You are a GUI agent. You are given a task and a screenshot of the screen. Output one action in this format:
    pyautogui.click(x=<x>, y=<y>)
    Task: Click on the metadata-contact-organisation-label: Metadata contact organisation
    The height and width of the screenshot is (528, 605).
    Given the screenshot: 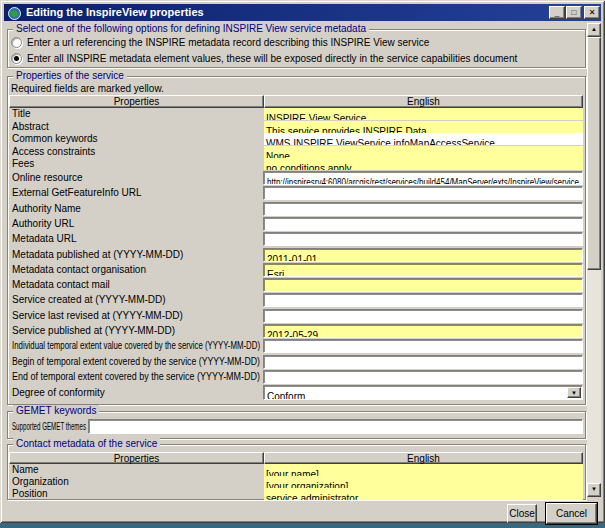 What is the action you would take?
    pyautogui.click(x=79, y=270)
    